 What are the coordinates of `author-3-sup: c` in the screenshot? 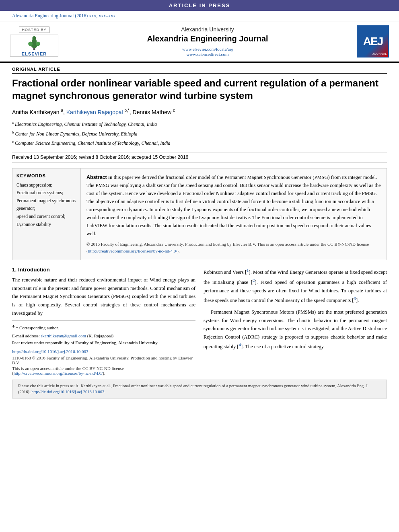 It's located at (174, 110).